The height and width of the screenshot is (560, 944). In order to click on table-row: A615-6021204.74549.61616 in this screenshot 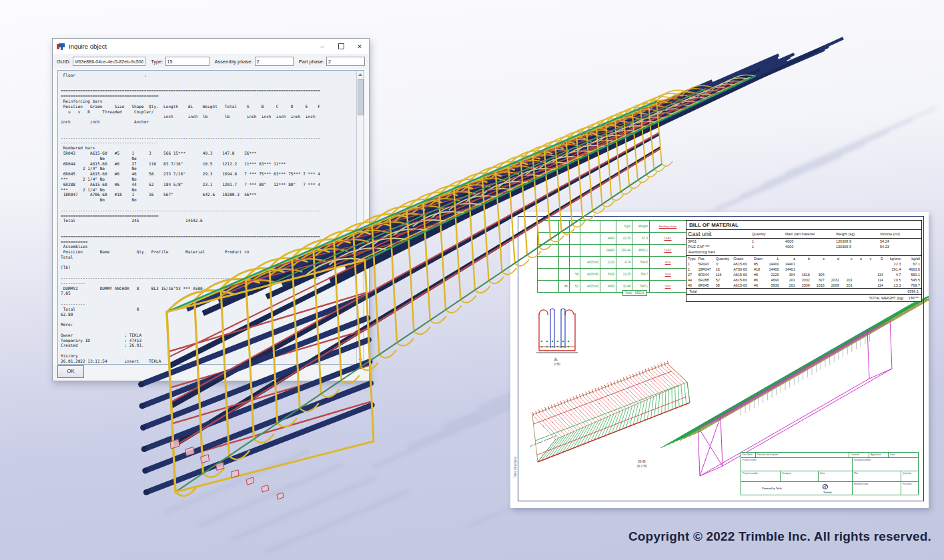, I will do `click(612, 263)`.